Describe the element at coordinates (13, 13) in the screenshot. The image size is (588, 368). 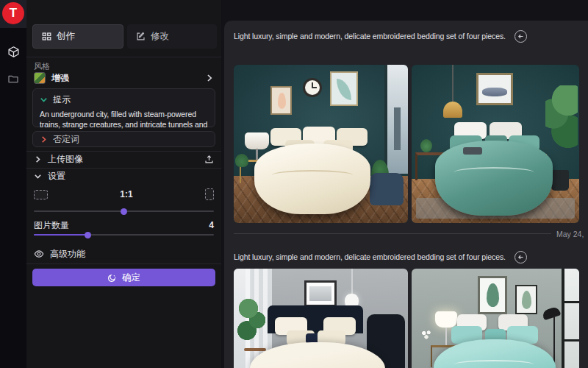
I see `brand-logo-letter: T` at that location.